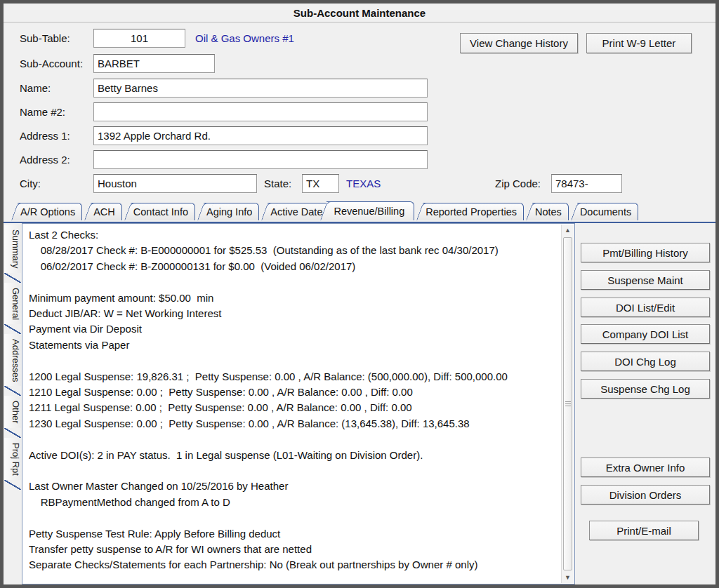 This screenshot has width=719, height=588. Describe the element at coordinates (13, 248) in the screenshot. I see `sidetab-summary: Summary` at that location.